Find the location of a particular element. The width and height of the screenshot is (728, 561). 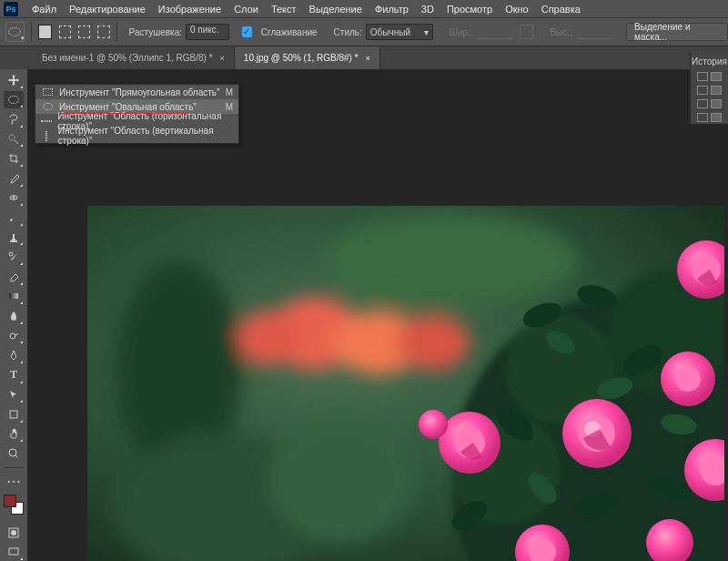

blur-tool is located at coordinates (14, 316).